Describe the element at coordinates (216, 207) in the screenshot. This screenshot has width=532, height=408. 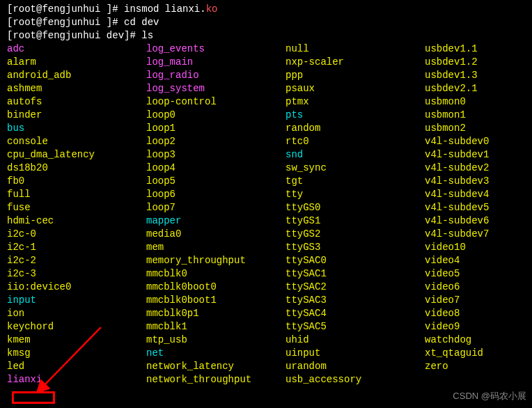
I see `file-entry: loop7` at that location.